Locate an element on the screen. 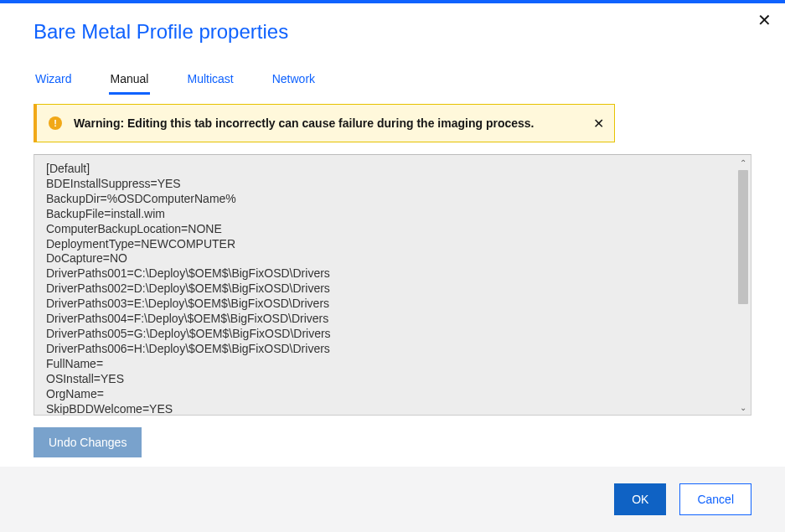 The width and height of the screenshot is (785, 532). ok-button: OK is located at coordinates (640, 499).